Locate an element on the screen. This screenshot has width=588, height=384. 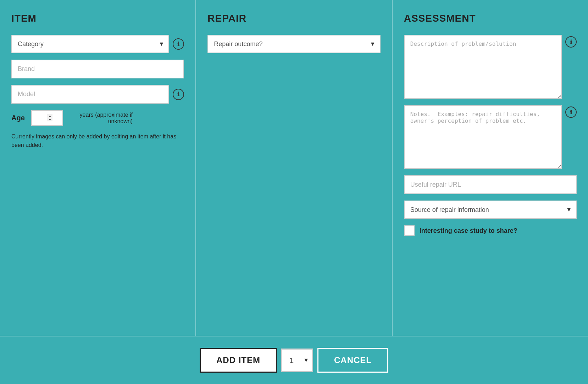
notes-info-icon: ℹ is located at coordinates (571, 112).